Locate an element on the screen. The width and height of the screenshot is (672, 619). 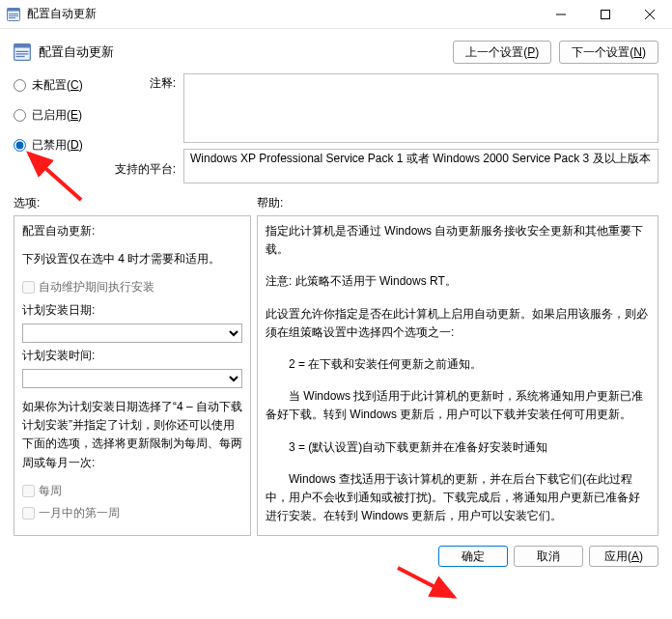
state-radio-group: 未配置(C) 已启用(E) 已禁用(D) is located at coordinates (60, 128).